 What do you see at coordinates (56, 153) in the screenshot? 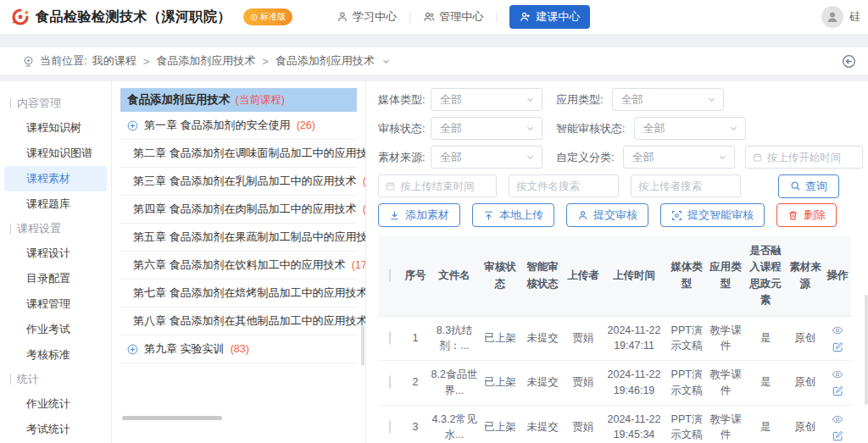
I see `sidebar-item-knowledge-graph: 课程知识图谱` at bounding box center [56, 153].